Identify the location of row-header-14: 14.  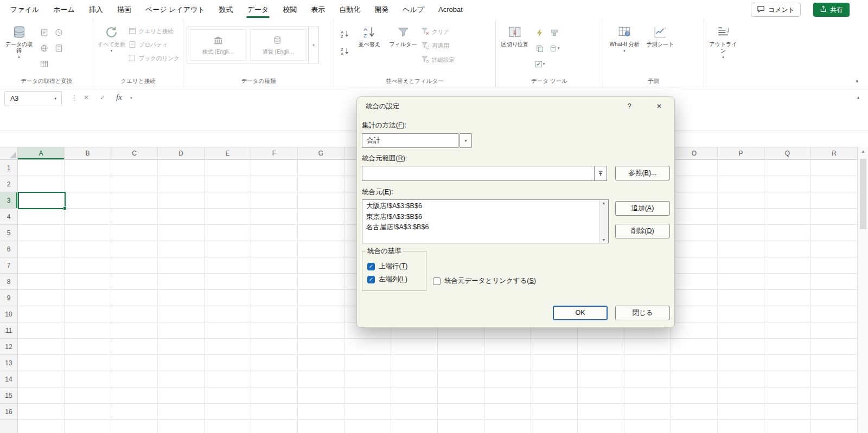
(9, 379).